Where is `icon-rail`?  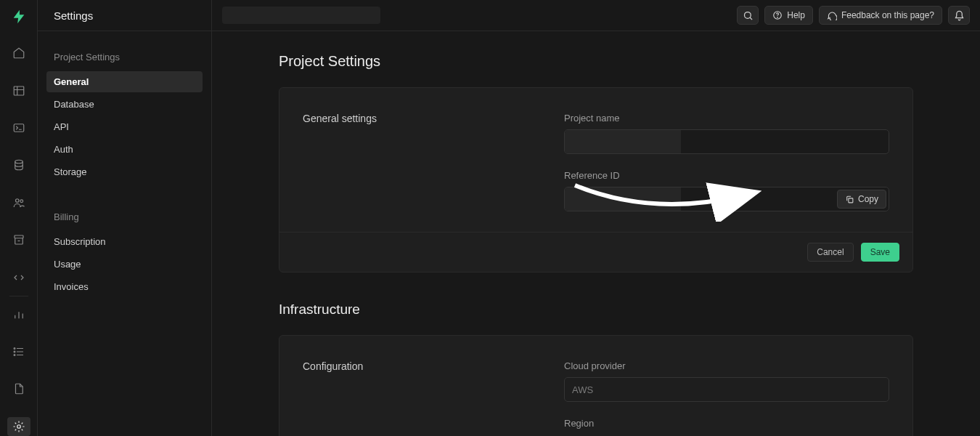 icon-rail is located at coordinates (19, 218).